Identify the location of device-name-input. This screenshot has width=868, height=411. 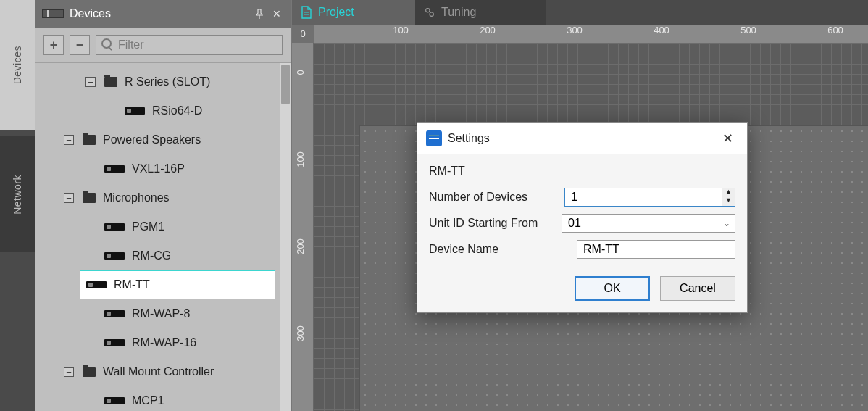
(656, 249).